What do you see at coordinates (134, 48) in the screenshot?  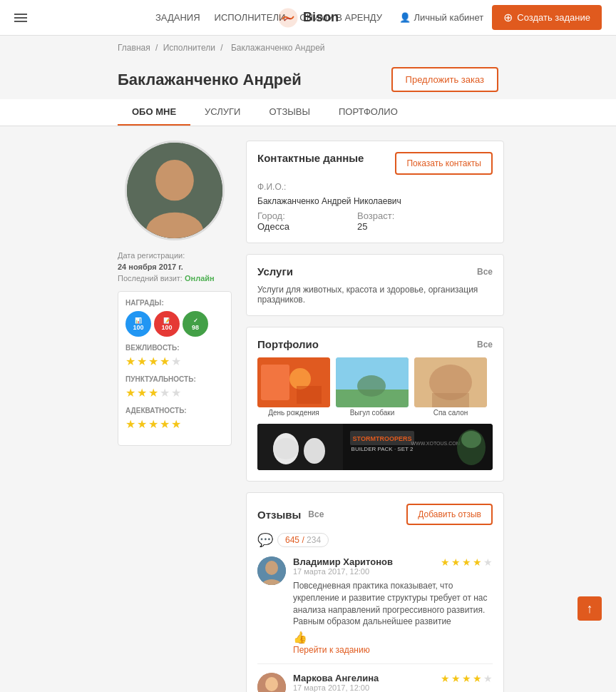 I see `breadcrumb-home: Главная` at bounding box center [134, 48].